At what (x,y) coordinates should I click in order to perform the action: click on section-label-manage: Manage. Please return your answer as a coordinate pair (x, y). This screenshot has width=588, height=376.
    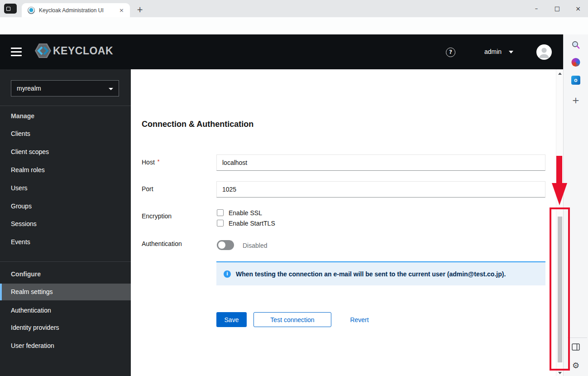
    Looking at the image, I should click on (23, 116).